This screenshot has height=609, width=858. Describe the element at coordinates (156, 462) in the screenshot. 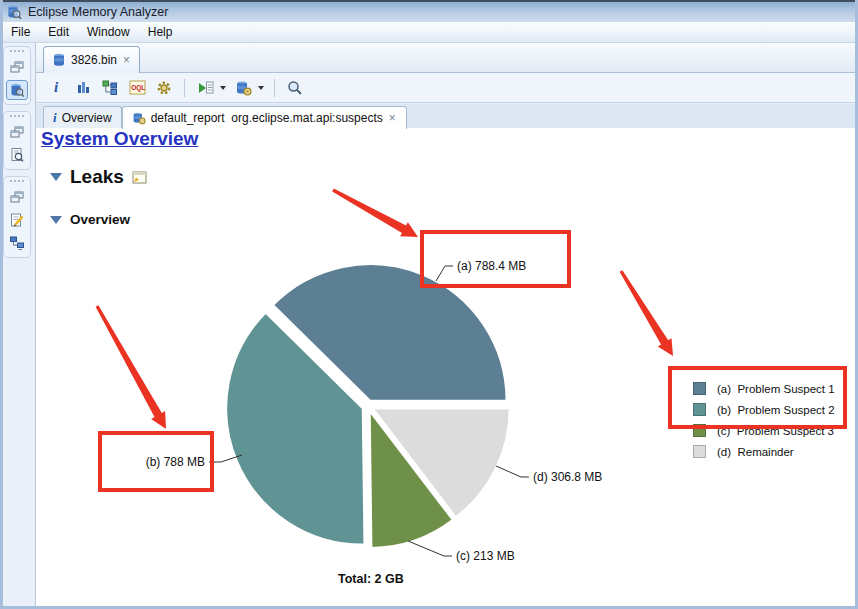

I see `annotation-box-label-b` at that location.